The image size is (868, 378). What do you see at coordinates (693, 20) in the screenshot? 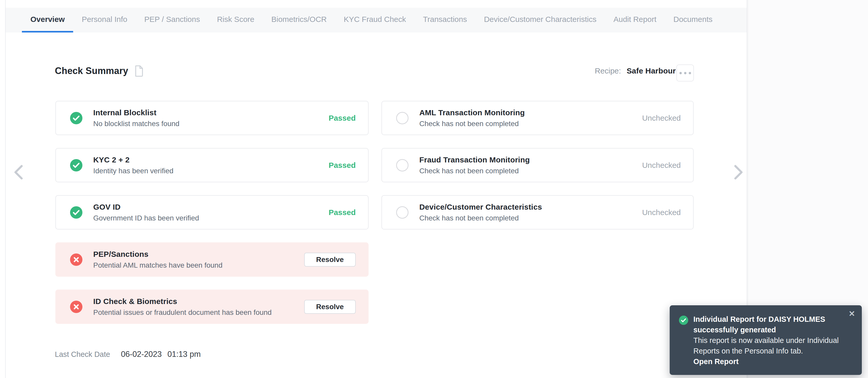
I see `tab-documents: Documents` at bounding box center [693, 20].